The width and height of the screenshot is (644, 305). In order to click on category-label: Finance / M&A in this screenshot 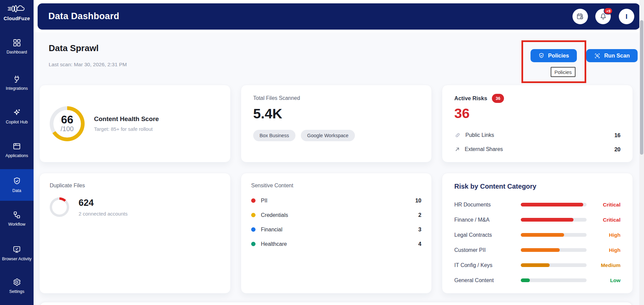, I will do `click(488, 220)`.